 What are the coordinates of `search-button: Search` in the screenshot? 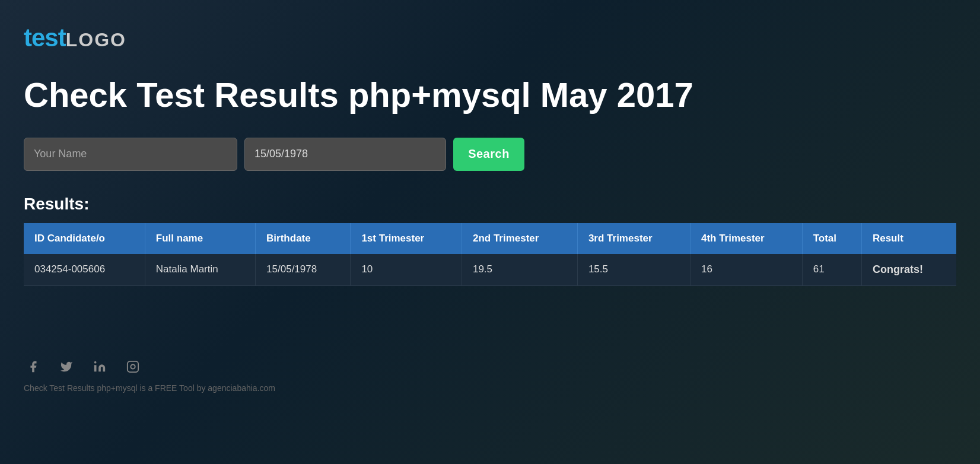 It's located at (489, 154).